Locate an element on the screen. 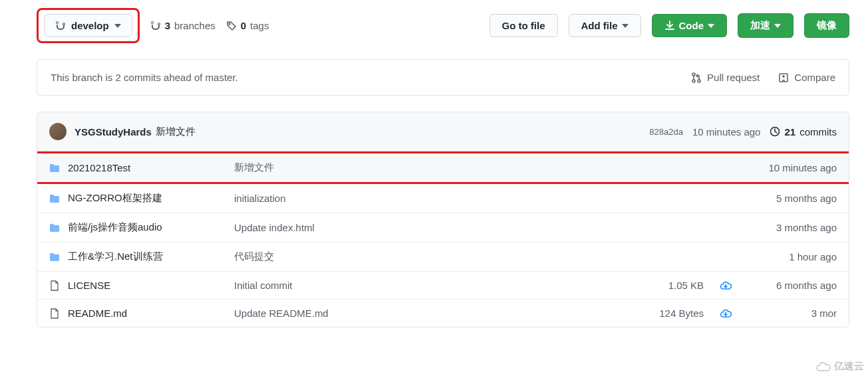 This screenshot has height=374, width=868. file-time: 3 months ago is located at coordinates (790, 227).